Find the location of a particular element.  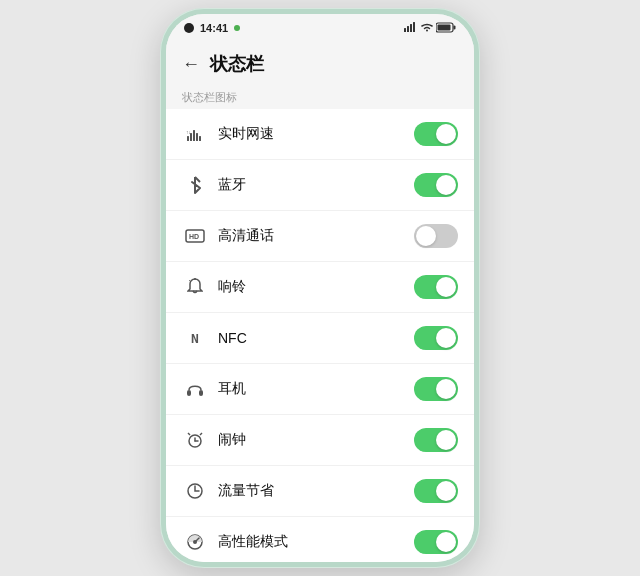

item-label-ringtone: 响铃 is located at coordinates (316, 287).